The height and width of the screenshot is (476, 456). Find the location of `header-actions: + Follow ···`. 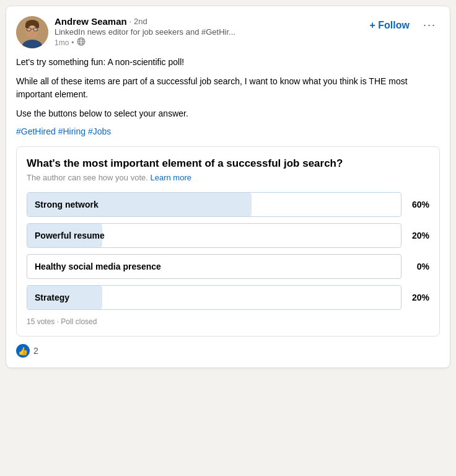

header-actions: + Follow ··· is located at coordinates (403, 25).